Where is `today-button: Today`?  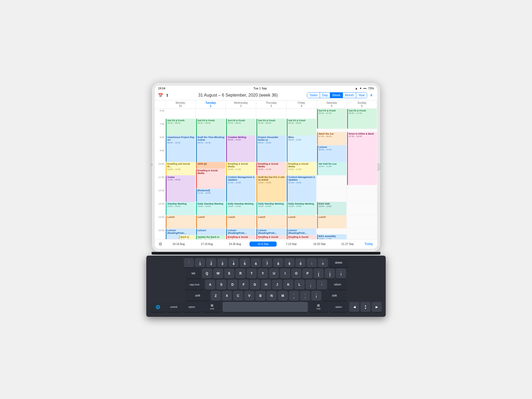 today-button: Today is located at coordinates (369, 244).